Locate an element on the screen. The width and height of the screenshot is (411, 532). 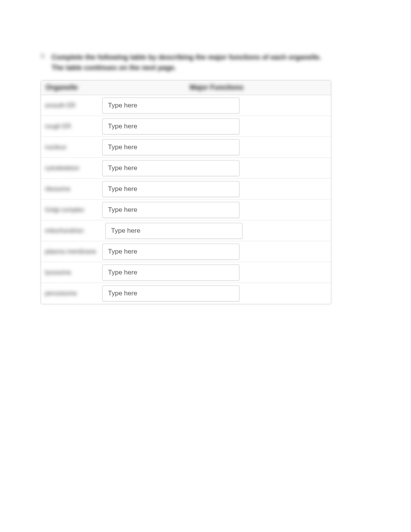
table-row: rough ER Type here is located at coordinates (186, 126).